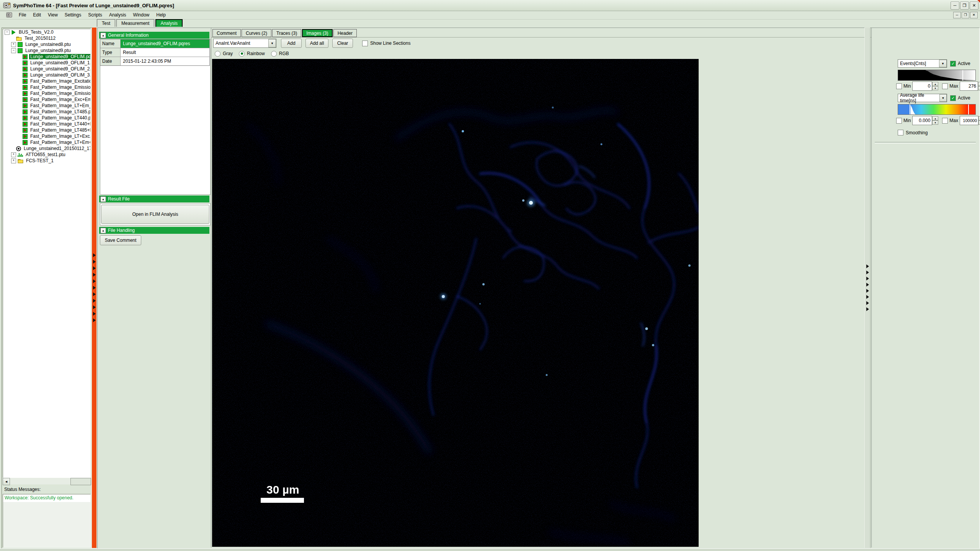  Describe the element at coordinates (136, 23) in the screenshot. I see `tab-measurement: Measurement` at that location.